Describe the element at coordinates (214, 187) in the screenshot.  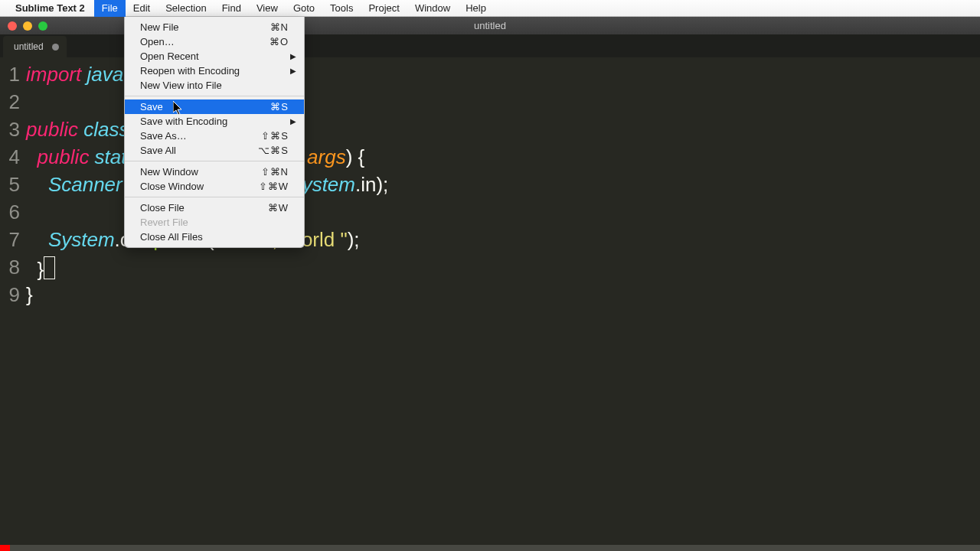
I see `menu-item-close-window: Close Window⇧⌘W` at that location.